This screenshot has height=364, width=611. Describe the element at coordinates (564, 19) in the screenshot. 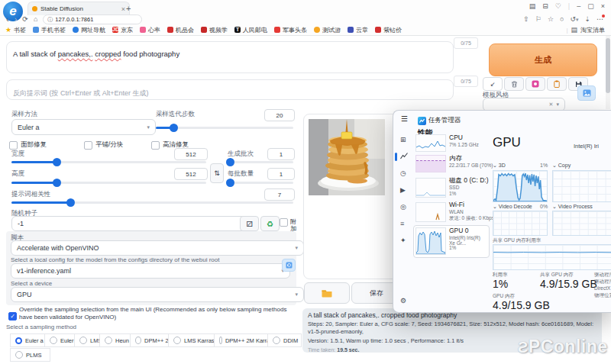

I see `browser-action-icons: ⇧ ⚐ ☆ ○ ↺▾ ⇣ ⋯` at that location.